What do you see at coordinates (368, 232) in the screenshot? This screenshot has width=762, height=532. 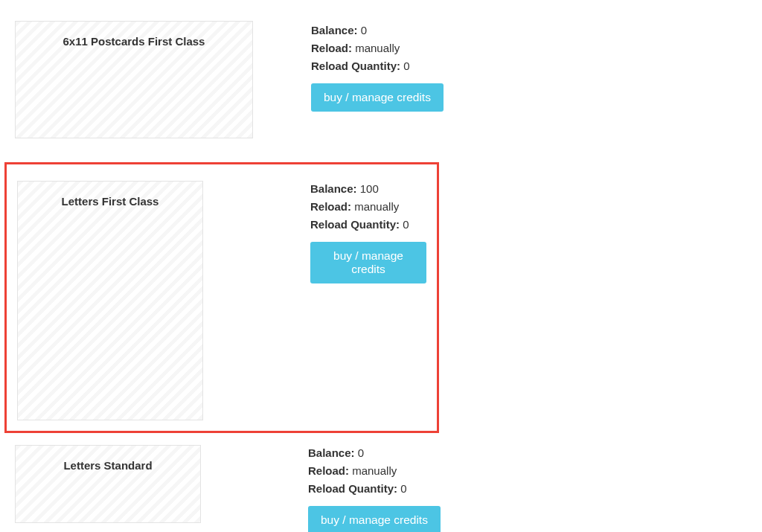 I see `product-details: Balance: 100 Reload: manually Reload Qua…` at bounding box center [368, 232].